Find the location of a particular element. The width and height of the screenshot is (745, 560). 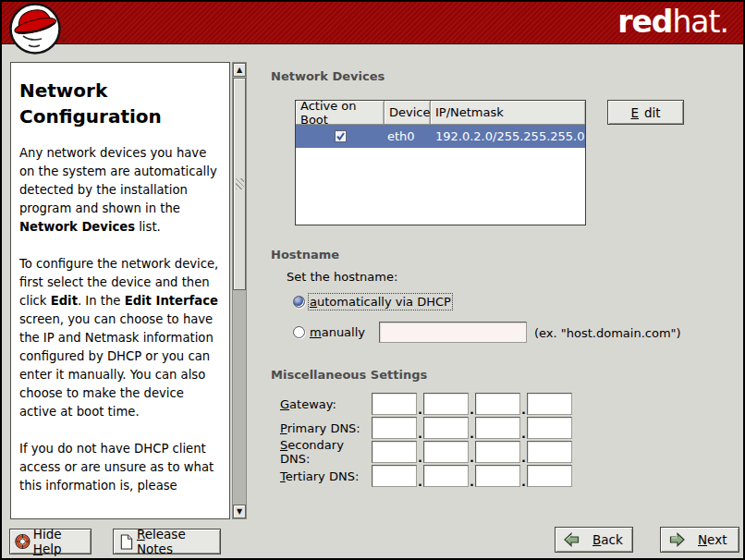

registered-trademark: ® is located at coordinates (63, 41).